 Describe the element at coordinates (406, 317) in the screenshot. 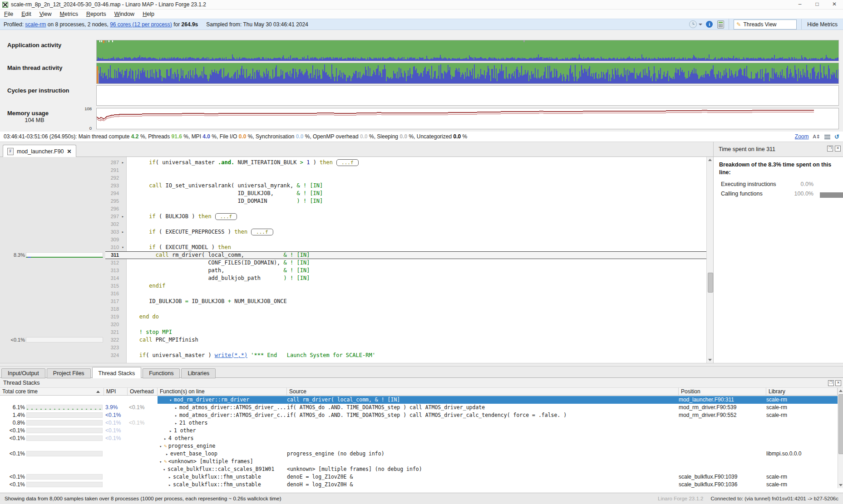

I see `code-line-content: 319 end do` at that location.